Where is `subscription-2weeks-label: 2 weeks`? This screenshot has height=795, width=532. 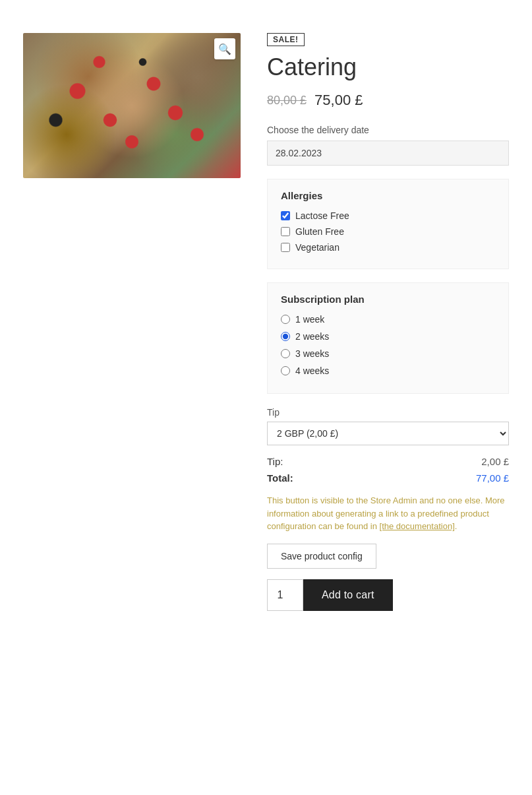 subscription-2weeks-label: 2 weeks is located at coordinates (312, 336).